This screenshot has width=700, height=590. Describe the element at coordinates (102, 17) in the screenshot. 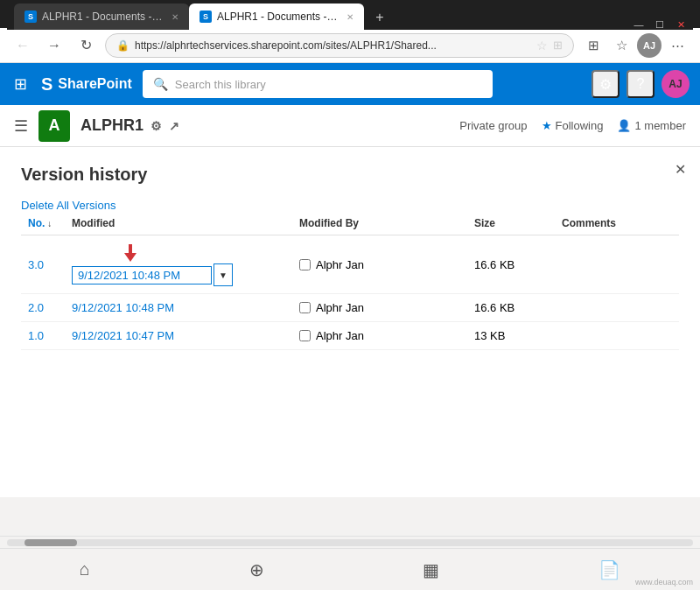

I see `tab-1: S ALPHR1 - Documents - All Docu... ✕` at that location.